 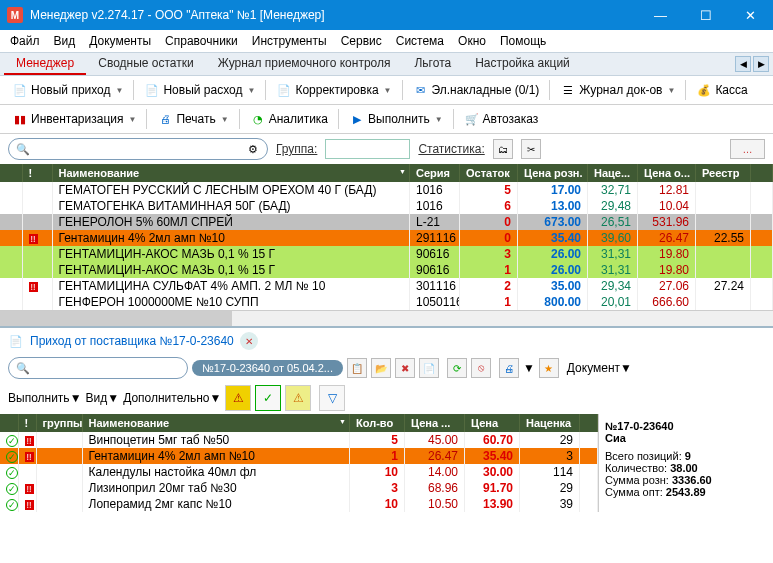 What do you see at coordinates (686, 426) in the screenshot?
I see `info-docno: №17-0-23640` at bounding box center [686, 426].